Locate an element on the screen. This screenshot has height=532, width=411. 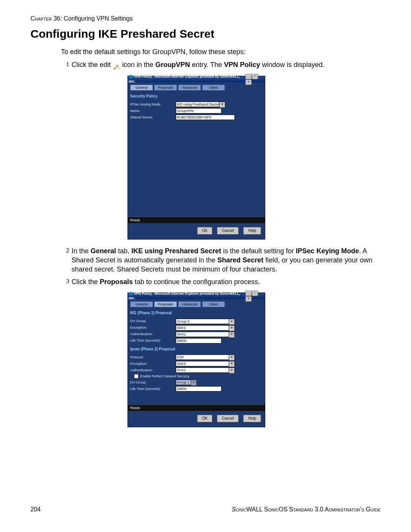
guide-title: SonicWALL SonicOS Standard 3.0 Administr… is located at coordinates (306, 510).